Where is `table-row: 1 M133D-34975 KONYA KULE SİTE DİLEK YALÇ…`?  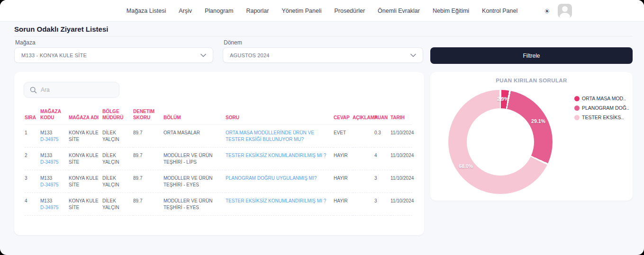
table-row: 1 M133D-34975 KONYA KULE SİTE DİLEK YALÇ… is located at coordinates (218, 136).